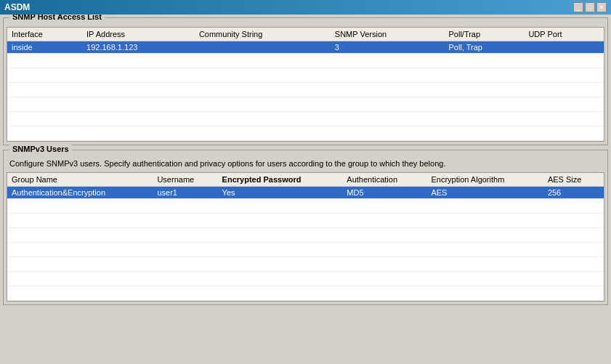  Describe the element at coordinates (590, 7) in the screenshot. I see `window-controls: _ □ ✕` at that location.